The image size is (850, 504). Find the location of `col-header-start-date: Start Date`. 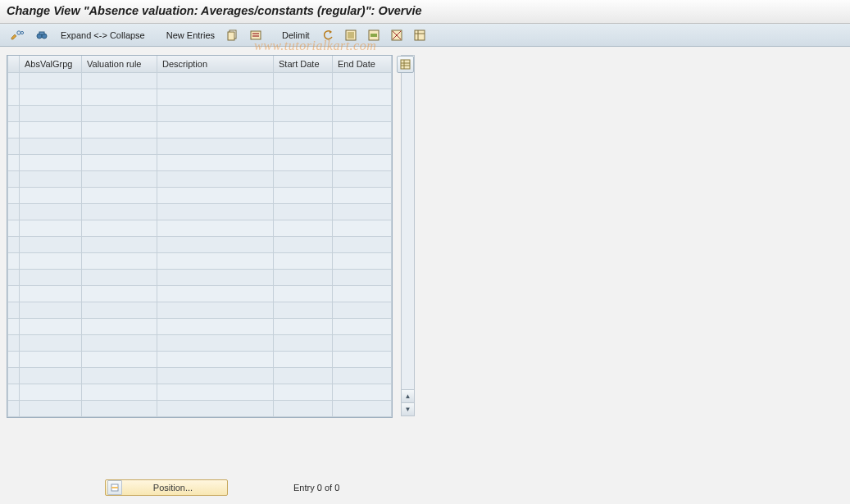

col-header-start-date: Start Date is located at coordinates (303, 64).